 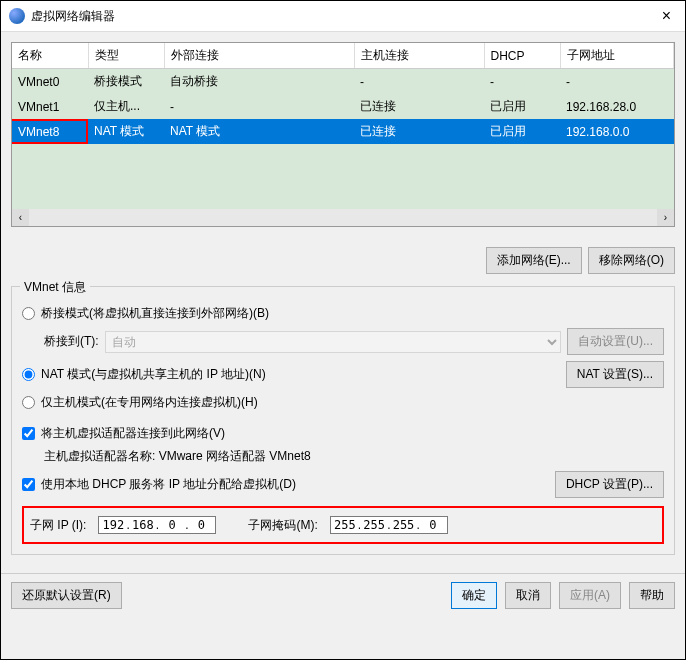 What do you see at coordinates (157, 525) in the screenshot?
I see `subnet-ip-field: . . .` at bounding box center [157, 525].